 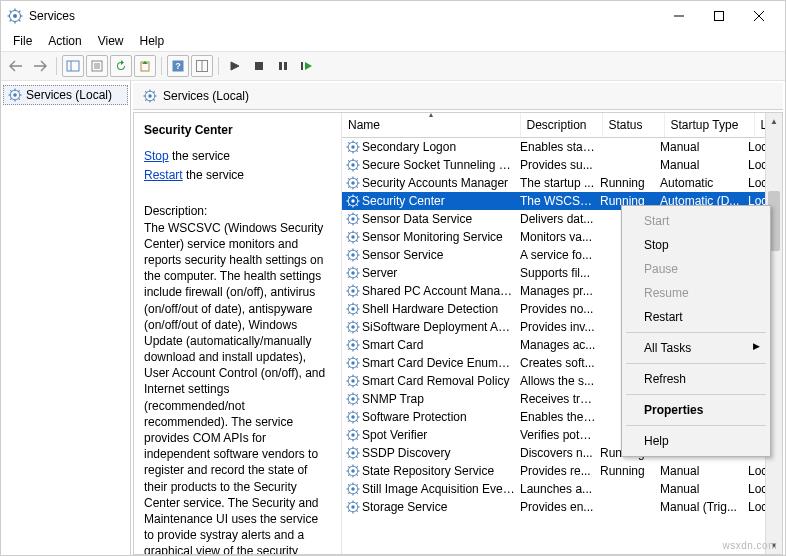 I want to click on forward-button, so click(x=40, y=66).